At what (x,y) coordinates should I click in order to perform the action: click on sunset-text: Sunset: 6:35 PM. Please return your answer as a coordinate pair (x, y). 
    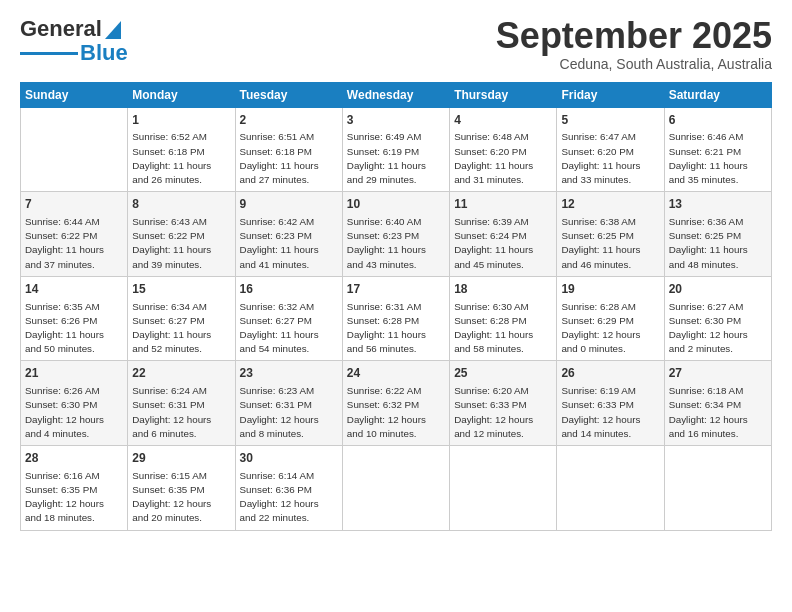
    Looking at the image, I should click on (74, 490).